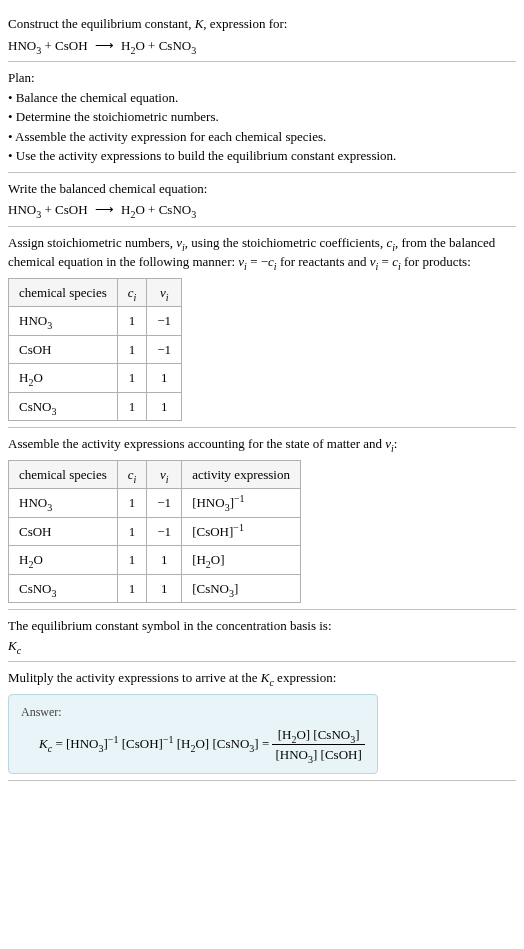  Describe the element at coordinates (155, 474) in the screenshot. I see `table-header-row: chemical species ci νi activity expressi…` at that location.